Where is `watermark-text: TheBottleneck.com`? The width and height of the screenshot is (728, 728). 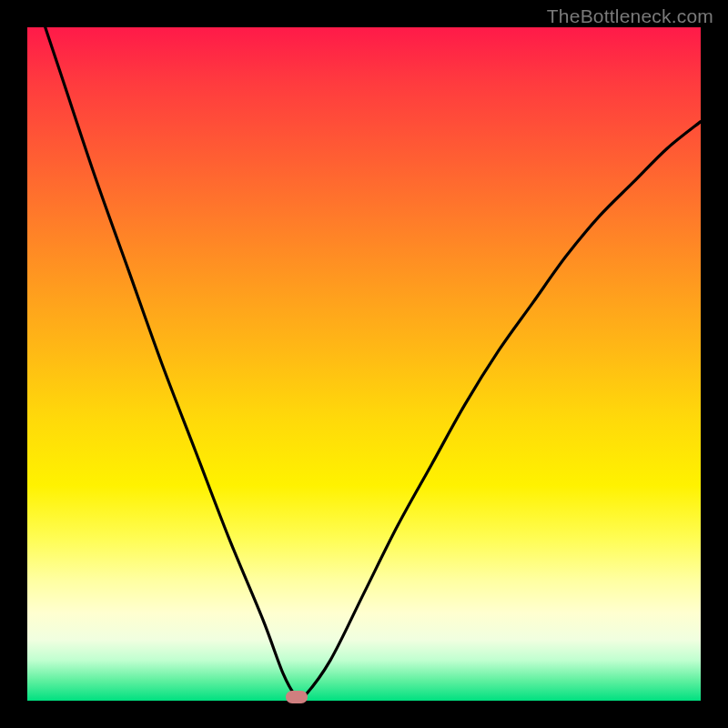 watermark-text: TheBottleneck.com is located at coordinates (630, 16).